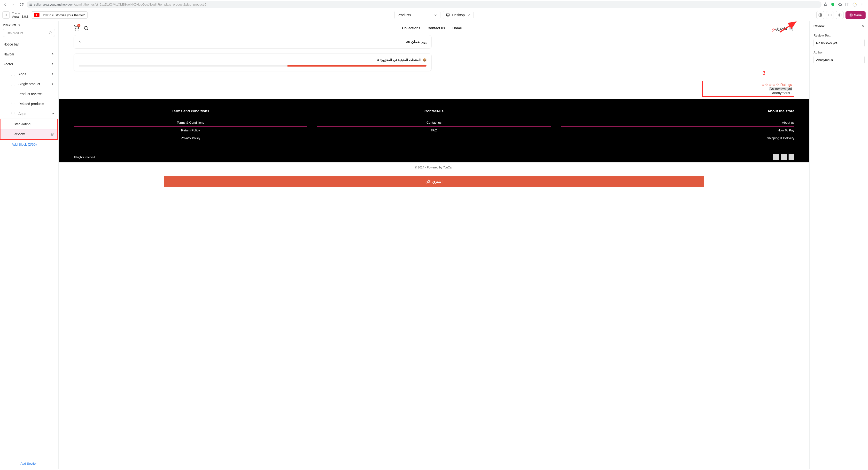  I want to click on theme-label: Theme, so click(20, 13).